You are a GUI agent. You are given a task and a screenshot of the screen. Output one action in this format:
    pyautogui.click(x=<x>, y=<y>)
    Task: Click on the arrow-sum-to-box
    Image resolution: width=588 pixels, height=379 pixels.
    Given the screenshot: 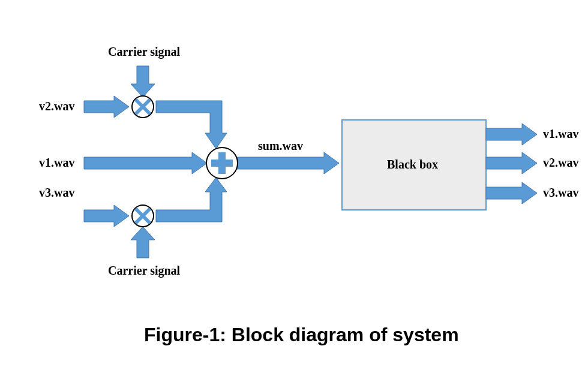 What is the action you would take?
    pyautogui.click(x=288, y=163)
    